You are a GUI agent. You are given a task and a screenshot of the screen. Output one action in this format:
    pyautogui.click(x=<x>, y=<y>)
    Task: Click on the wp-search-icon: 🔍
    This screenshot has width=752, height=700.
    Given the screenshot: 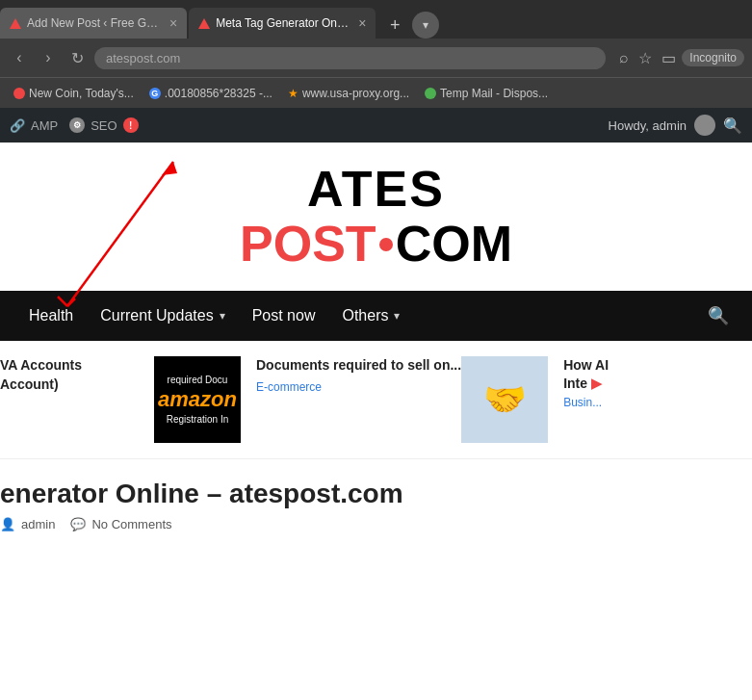 What is the action you would take?
    pyautogui.click(x=733, y=125)
    